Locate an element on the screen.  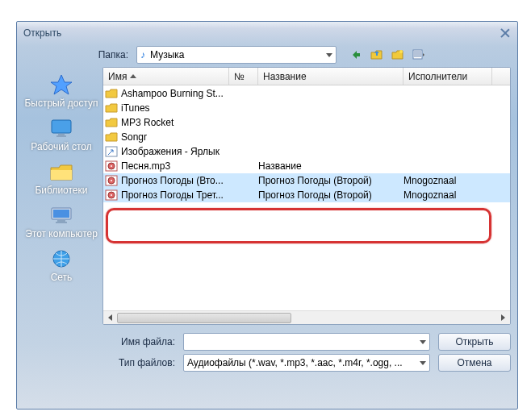
file-row: iTunes is located at coordinates (307, 108).